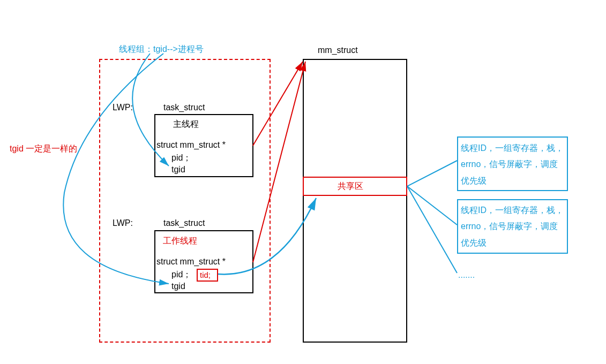 This screenshot has width=606, height=364. What do you see at coordinates (43, 149) in the screenshot?
I see `tgid-same-label: tgid 一定是一样的` at bounding box center [43, 149].